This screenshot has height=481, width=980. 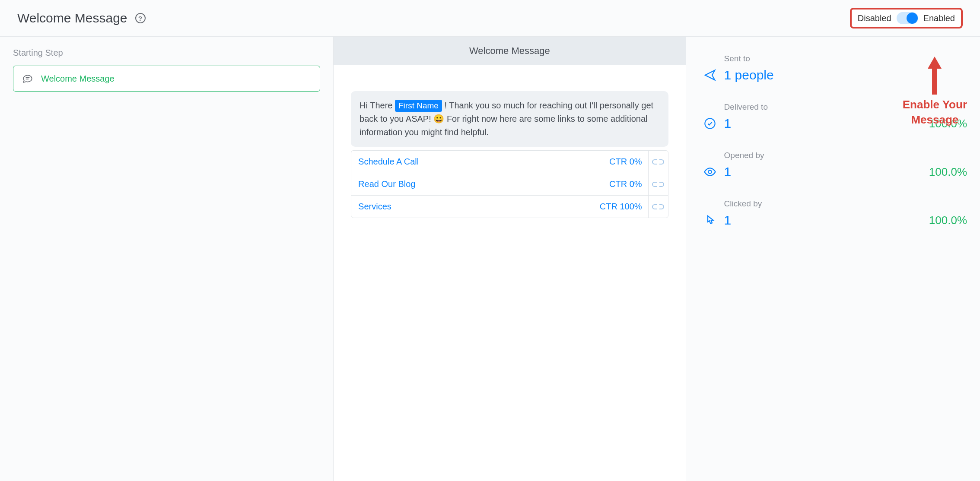 I want to click on page-header: Welcome Message ? Disabled Enabled, so click(x=490, y=18).